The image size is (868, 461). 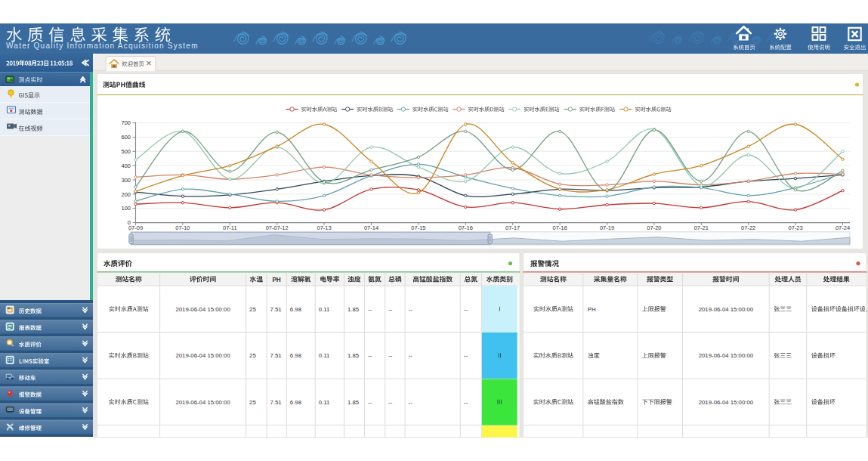 I want to click on svg-text: 300, so click(x=125, y=180).